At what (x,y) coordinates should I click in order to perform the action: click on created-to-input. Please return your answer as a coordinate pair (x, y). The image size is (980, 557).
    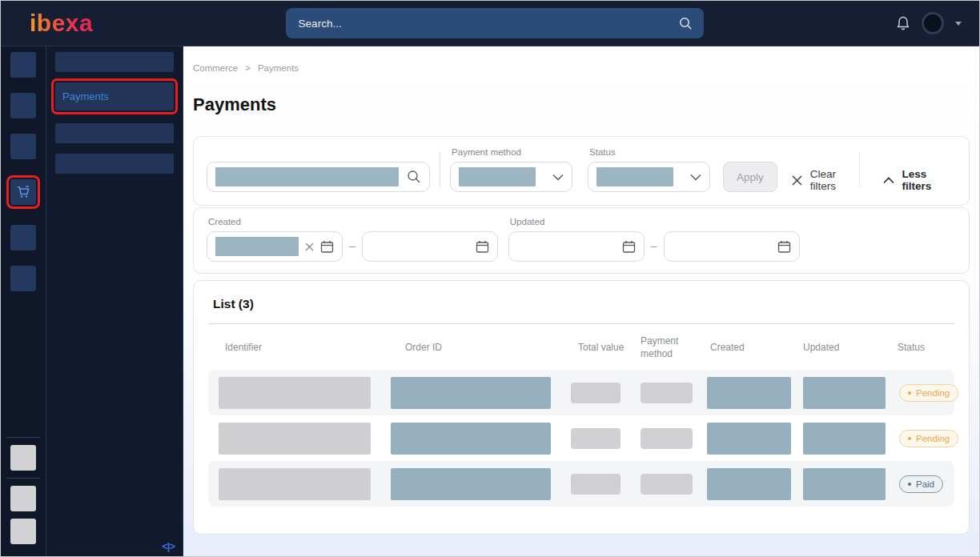
    Looking at the image, I should click on (430, 246).